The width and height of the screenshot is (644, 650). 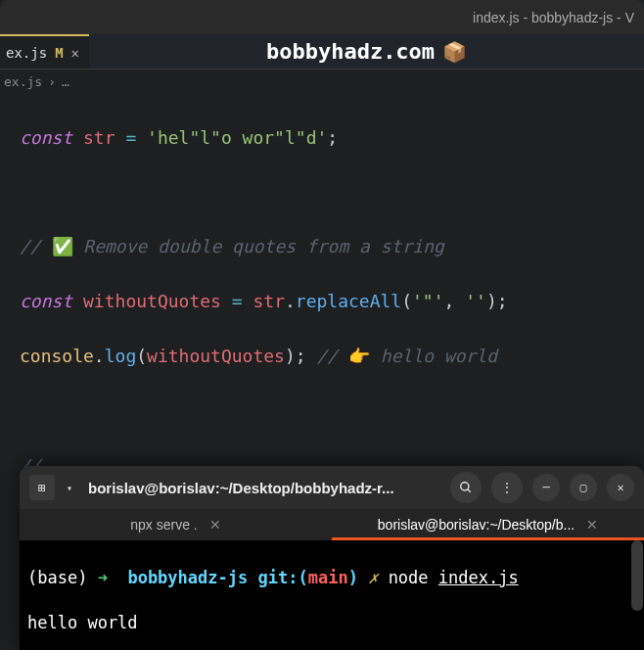 What do you see at coordinates (332, 525) in the screenshot?
I see `terminal-tabs: npx serve . ✕ borislav@borislav:~/Deskto…` at bounding box center [332, 525].